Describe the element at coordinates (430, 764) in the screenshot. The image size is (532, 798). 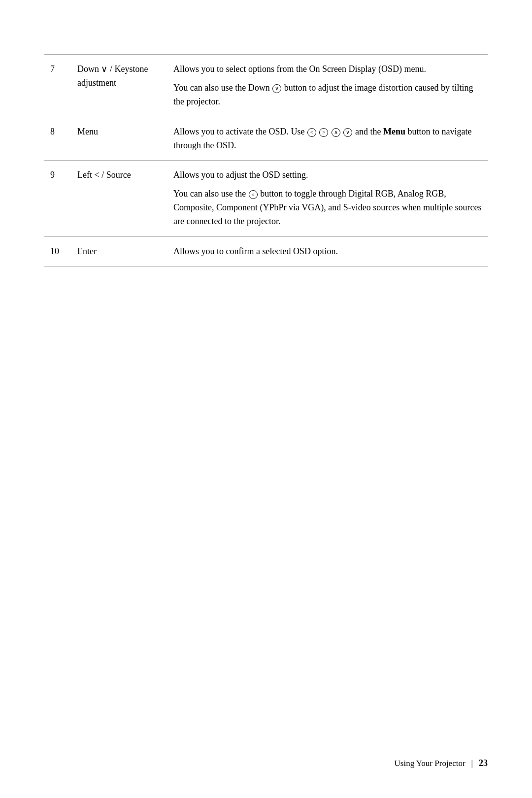
I see `footer-text: Using Your Projector` at that location.